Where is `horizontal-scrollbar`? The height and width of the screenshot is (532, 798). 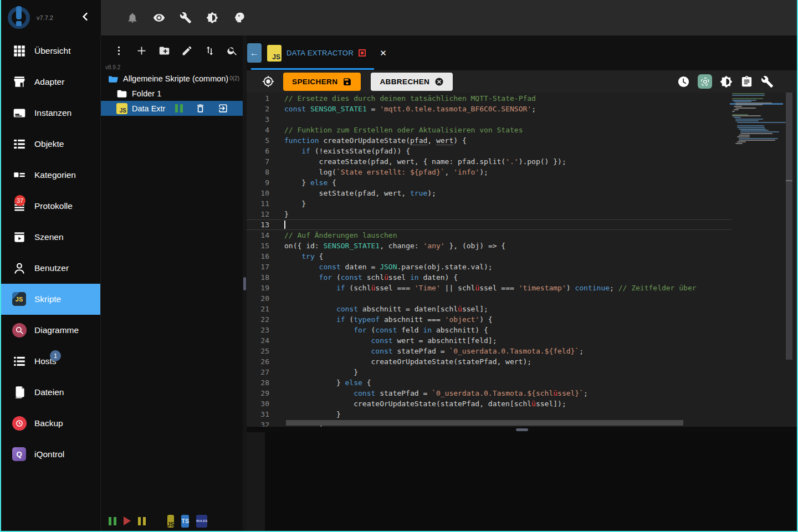 horizontal-scrollbar is located at coordinates (484, 423).